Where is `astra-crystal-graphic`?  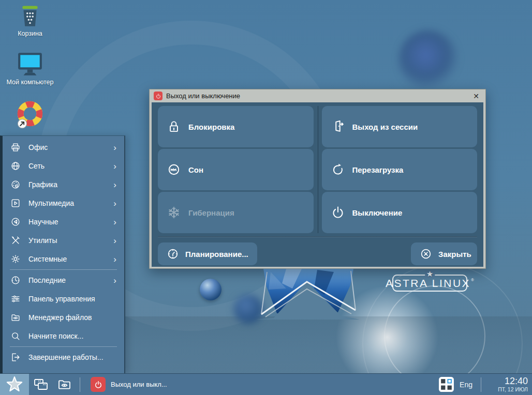
astra-crystal-graphic is located at coordinates (308, 294).